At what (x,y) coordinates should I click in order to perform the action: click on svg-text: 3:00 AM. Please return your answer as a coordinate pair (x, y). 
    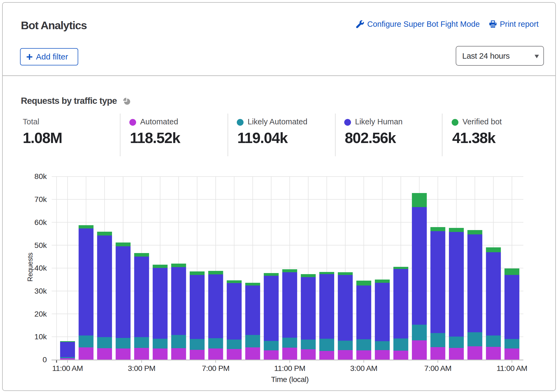
    Looking at the image, I should click on (364, 368).